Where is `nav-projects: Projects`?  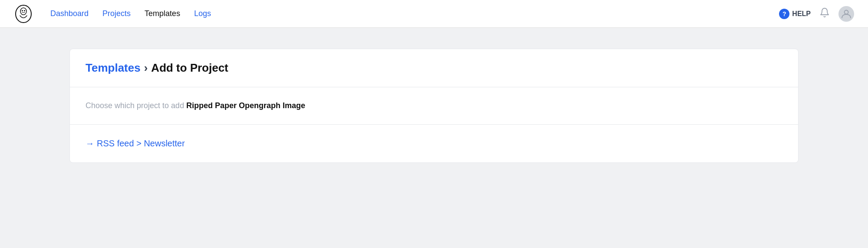
nav-projects: Projects is located at coordinates (116, 14).